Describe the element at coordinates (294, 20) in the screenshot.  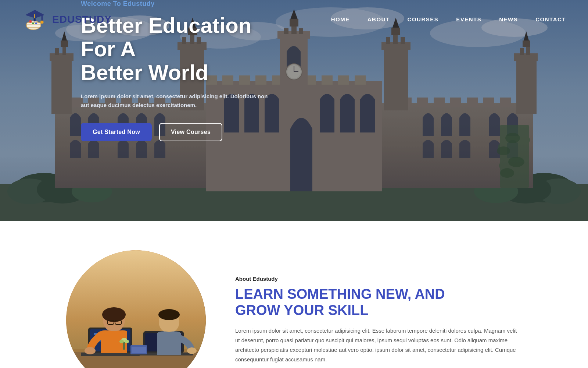
I see `navbar: EDUSTUDY HOME ABOUT COURSES EVENTS NEWS …` at that location.